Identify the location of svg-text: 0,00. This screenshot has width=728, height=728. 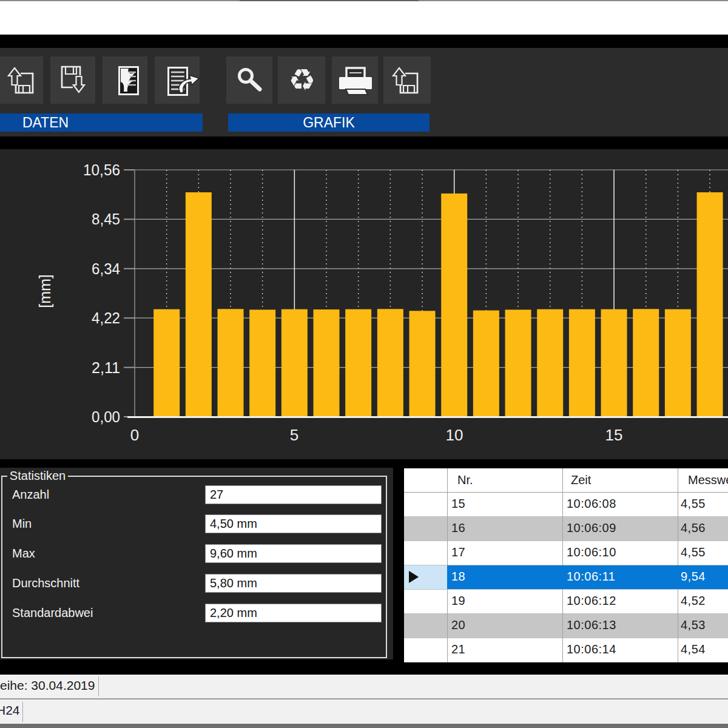
(106, 417).